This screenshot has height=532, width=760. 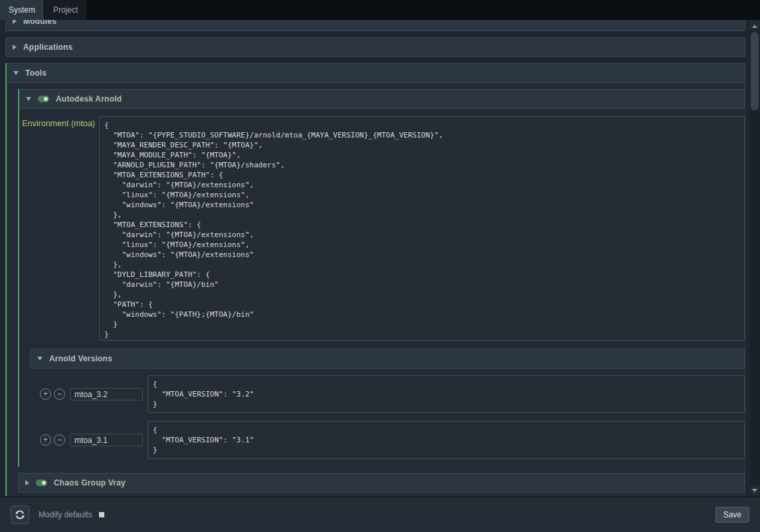 I want to click on modify-defaults-indicator, so click(x=102, y=515).